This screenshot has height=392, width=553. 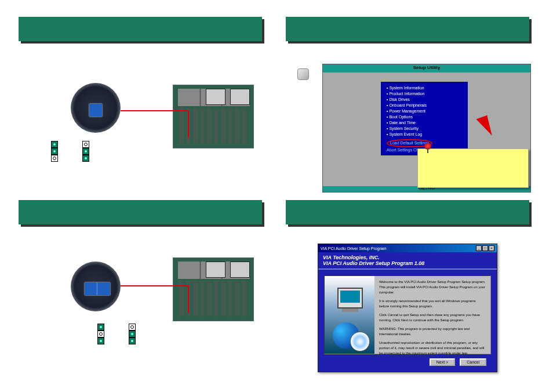 What do you see at coordinates (408, 261) in the screenshot?
I see `installer-header: VIA Technologies, INC. VIA PCI Audio Dri…` at bounding box center [408, 261].